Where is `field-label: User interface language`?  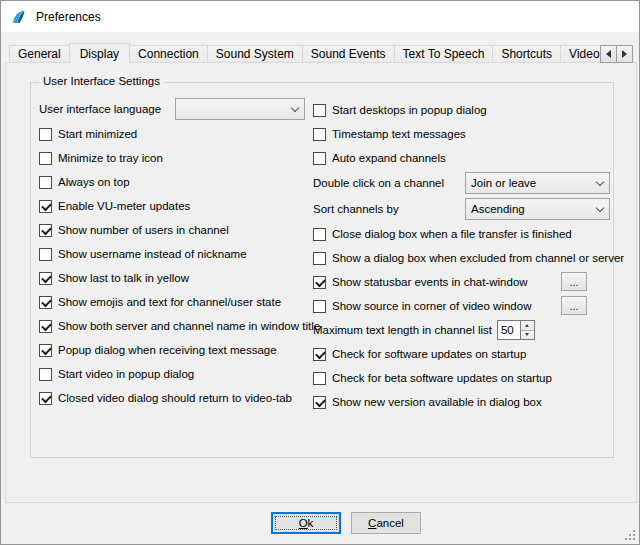
field-label: User interface language is located at coordinates (107, 109).